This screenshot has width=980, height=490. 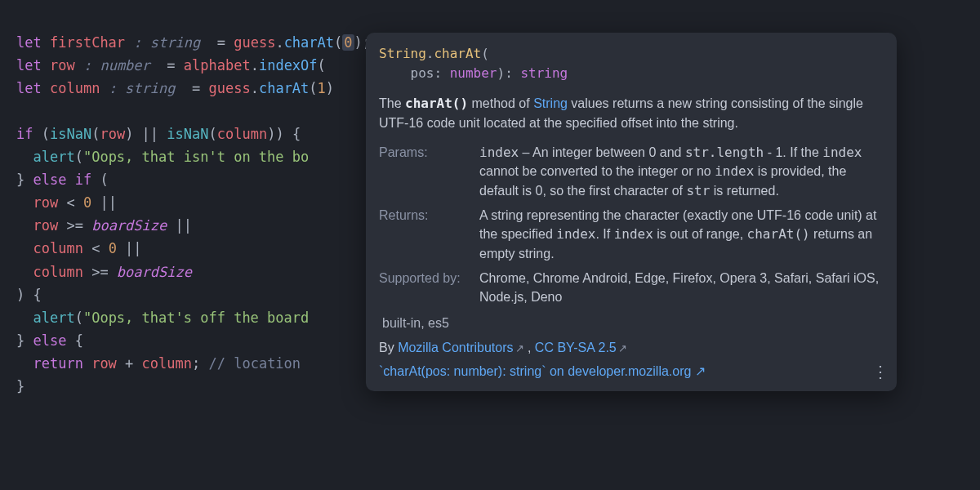 I want to click on signature: String.charAt( pos: number): string, so click(x=631, y=64).